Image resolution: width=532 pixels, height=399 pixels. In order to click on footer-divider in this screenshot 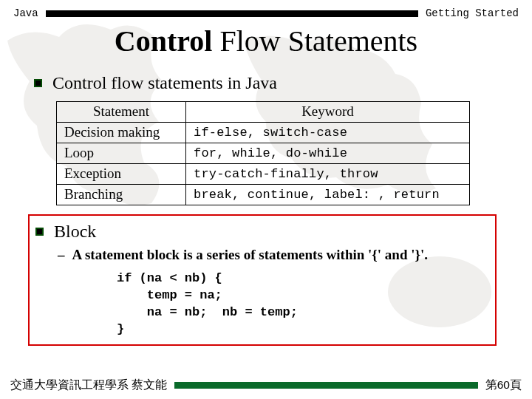, I will do `click(326, 386)`.